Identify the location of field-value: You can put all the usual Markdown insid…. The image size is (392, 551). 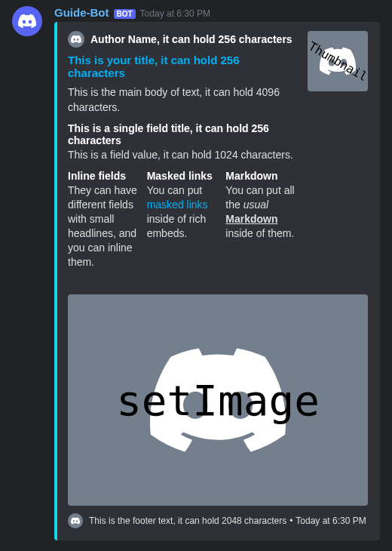
(261, 212).